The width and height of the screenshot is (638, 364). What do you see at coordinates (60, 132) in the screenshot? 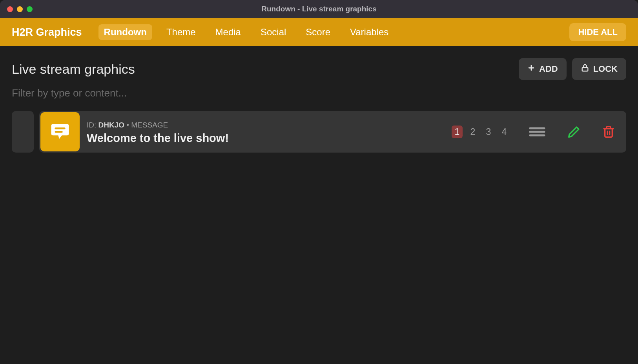
I see `item-type-icon-wrapper` at bounding box center [60, 132].